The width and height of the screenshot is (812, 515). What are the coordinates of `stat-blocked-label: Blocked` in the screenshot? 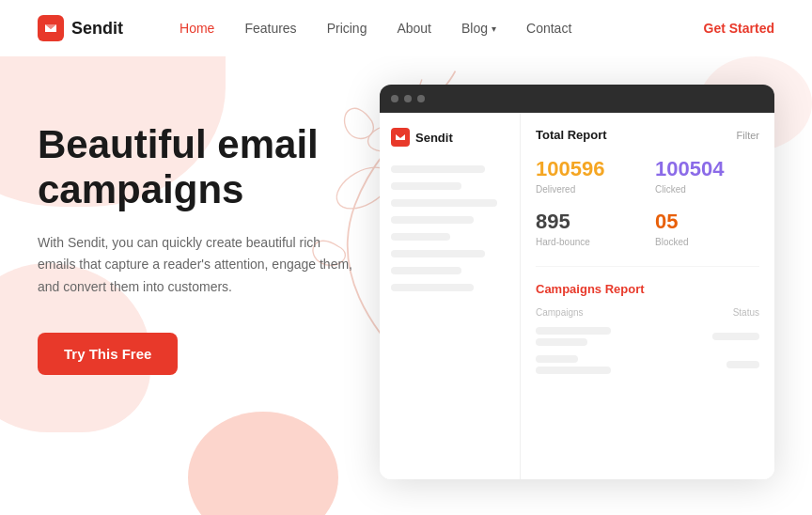 It's located at (707, 242).